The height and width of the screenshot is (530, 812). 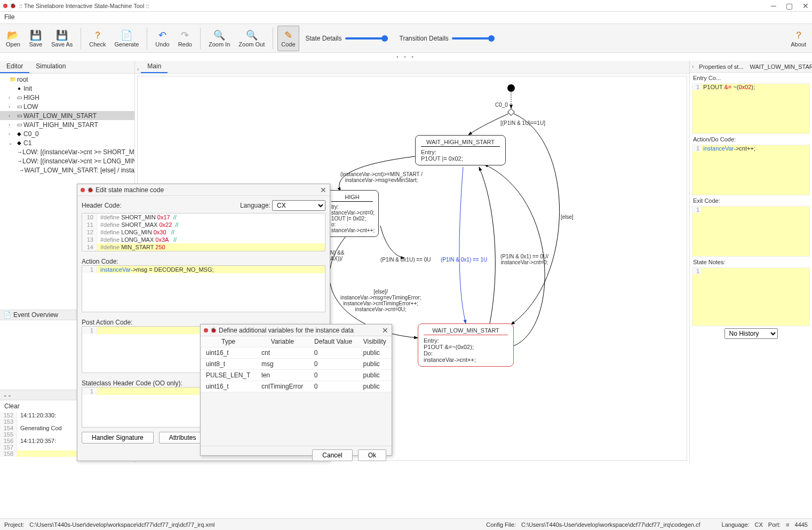 What do you see at coordinates (406, 524) in the screenshot?
I see `status-bar: Project: C:\Users\T440s-User\develop\wor…` at bounding box center [406, 524].